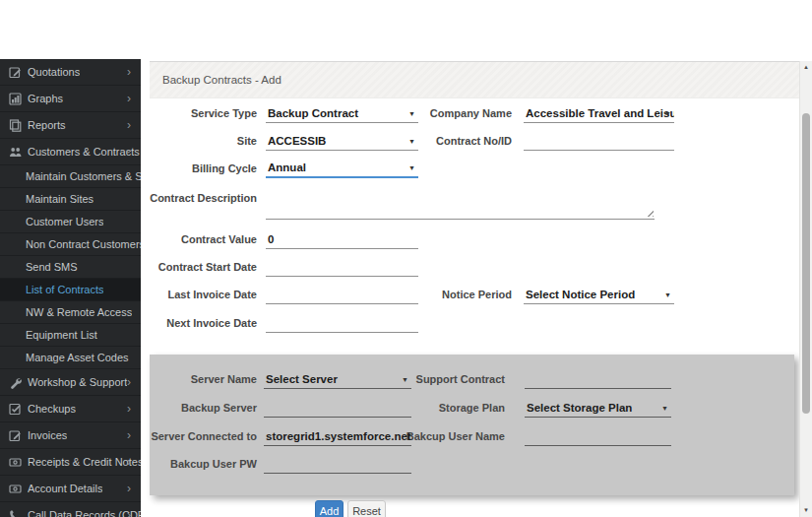 This screenshot has width=812, height=517. Describe the element at coordinates (338, 408) in the screenshot. I see `backup-server-input` at that location.